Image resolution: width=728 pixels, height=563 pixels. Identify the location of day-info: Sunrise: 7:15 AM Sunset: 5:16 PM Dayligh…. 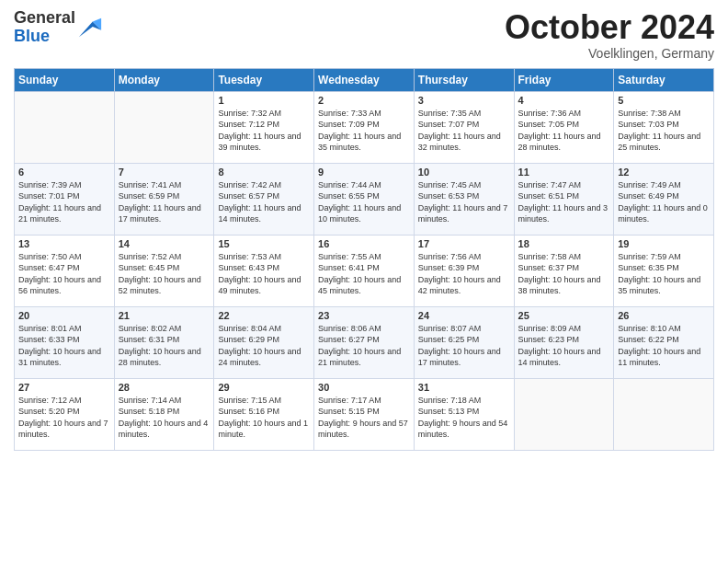
(264, 418).